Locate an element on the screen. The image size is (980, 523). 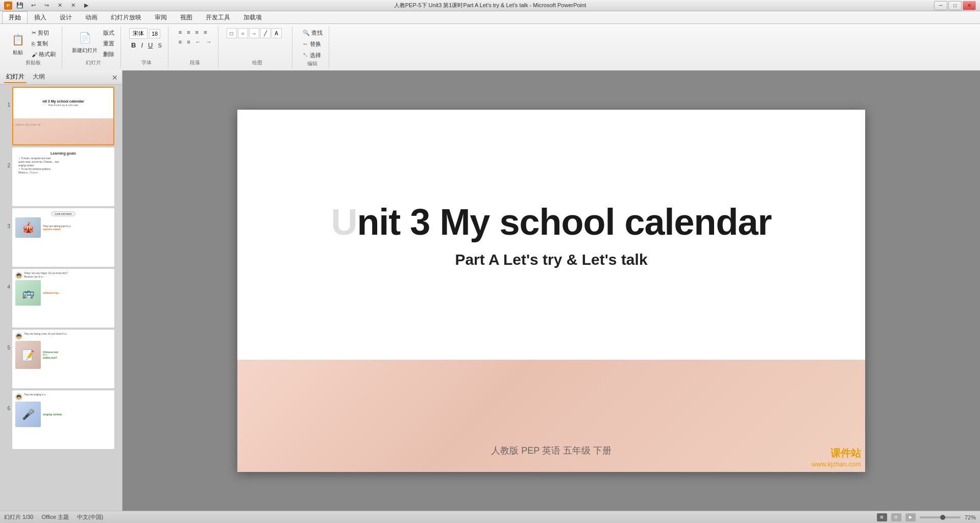
reset-button: 重置 is located at coordinates (109, 44).